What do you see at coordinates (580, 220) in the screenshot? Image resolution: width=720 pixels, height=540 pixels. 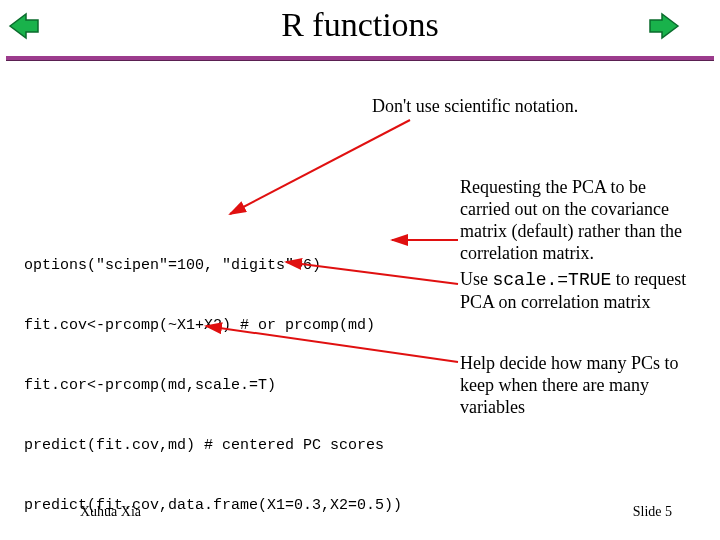 I see `note-pca-cov: Requesting the PCA to be carried out on …` at bounding box center [580, 220].